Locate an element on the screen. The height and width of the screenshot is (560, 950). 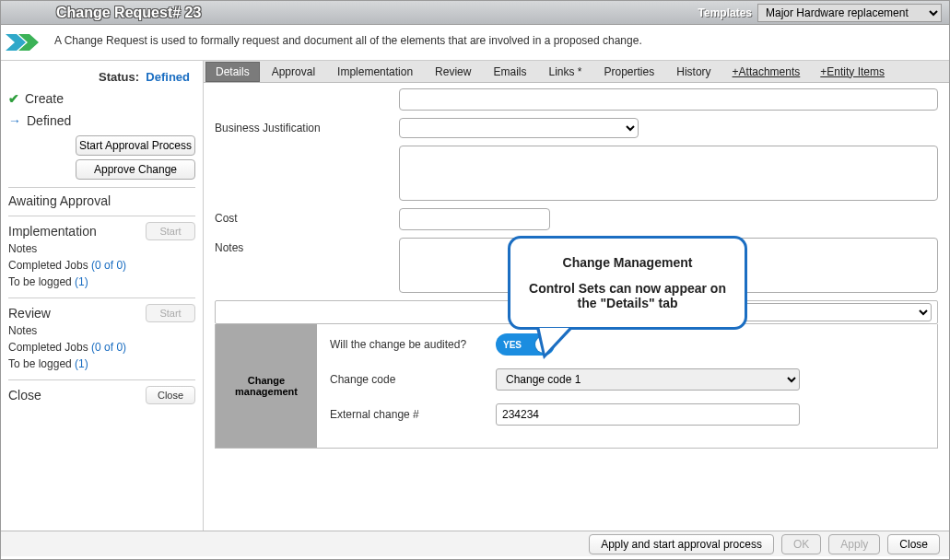
review-start-button: Start is located at coordinates (170, 313).